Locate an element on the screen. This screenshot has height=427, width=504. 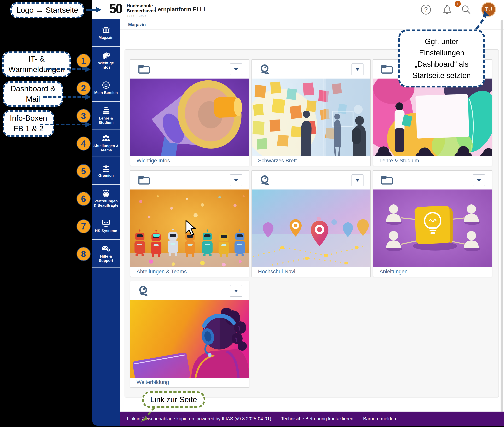
vertical-scrollbar is located at coordinates (502, 223).